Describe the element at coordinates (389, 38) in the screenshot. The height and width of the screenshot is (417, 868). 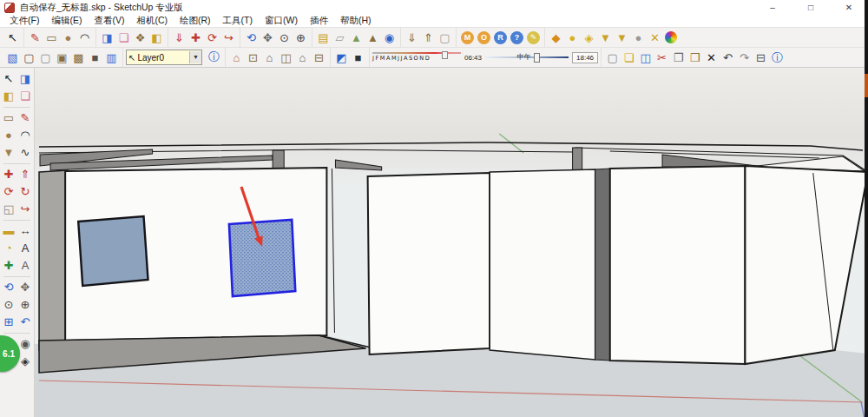
I see `google-earth-icon: ◉` at that location.